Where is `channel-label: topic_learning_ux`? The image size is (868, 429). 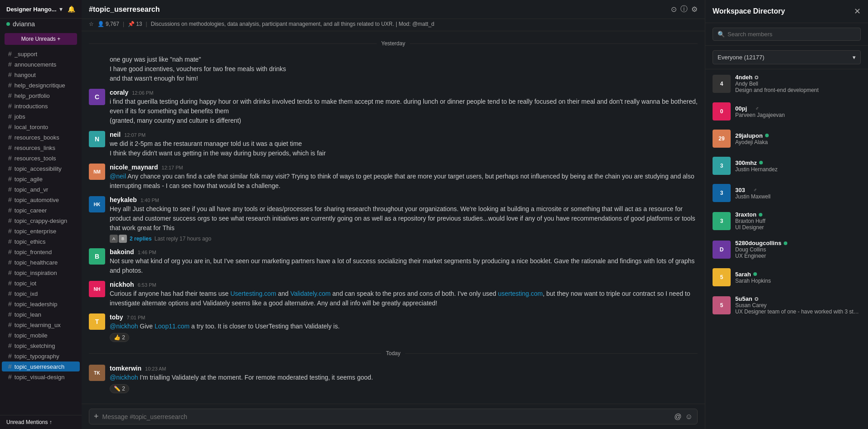
channel-label: topic_learning_ux is located at coordinates (38, 325).